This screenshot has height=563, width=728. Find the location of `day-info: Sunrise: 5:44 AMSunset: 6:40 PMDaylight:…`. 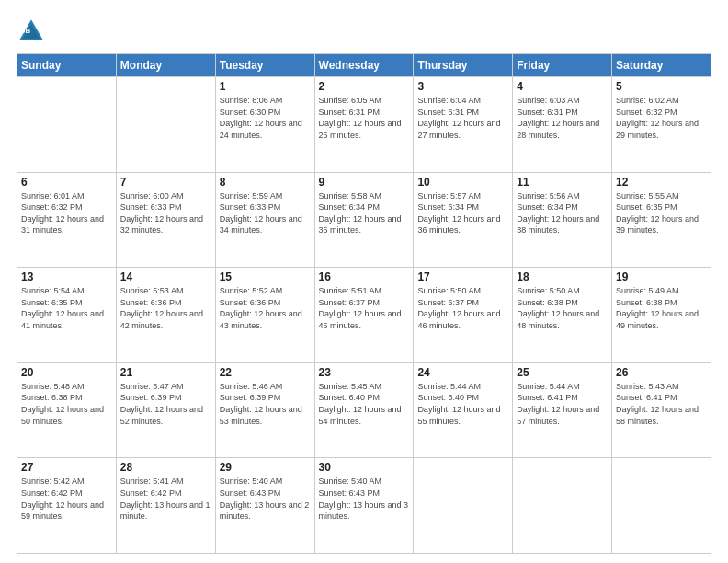

day-info: Sunrise: 5:44 AMSunset: 6:40 PMDaylight:… is located at coordinates (463, 404).